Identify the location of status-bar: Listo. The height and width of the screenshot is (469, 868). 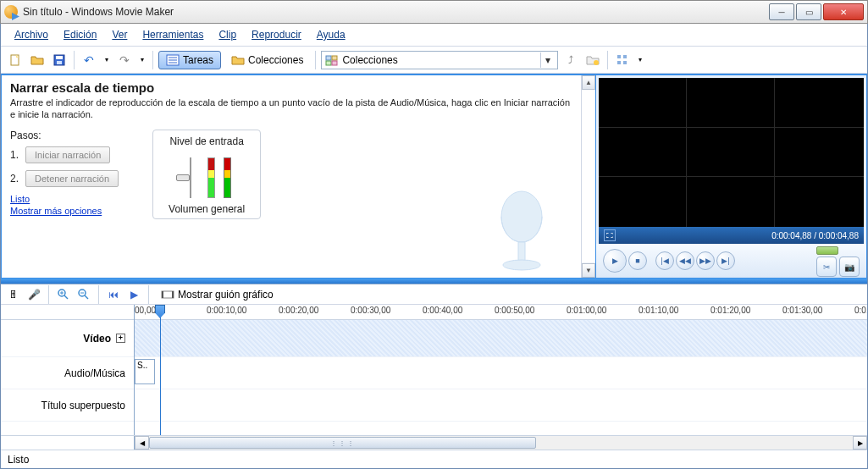
(434, 459).